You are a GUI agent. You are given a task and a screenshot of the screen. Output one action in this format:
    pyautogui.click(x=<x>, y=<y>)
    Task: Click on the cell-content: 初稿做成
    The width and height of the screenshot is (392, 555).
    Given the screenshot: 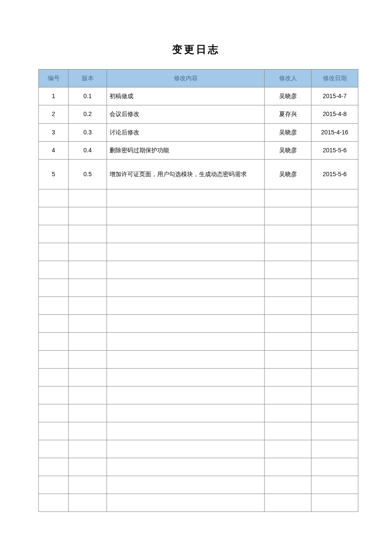 What is the action you would take?
    pyautogui.click(x=186, y=96)
    